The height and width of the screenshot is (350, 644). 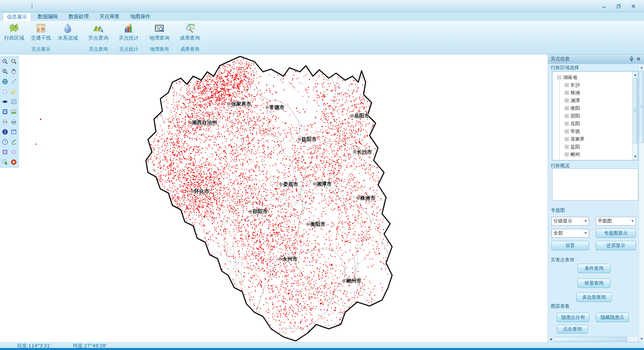 I want to click on tree-scroll-up-icon, so click(x=635, y=75).